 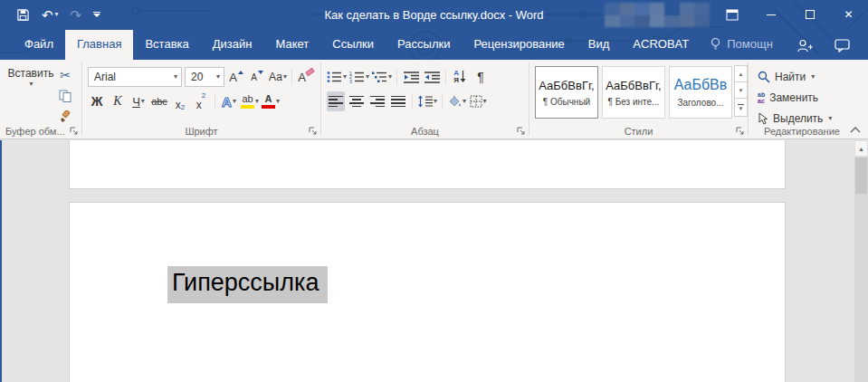 I want to click on tab-references: Ссылки, so click(x=353, y=45).